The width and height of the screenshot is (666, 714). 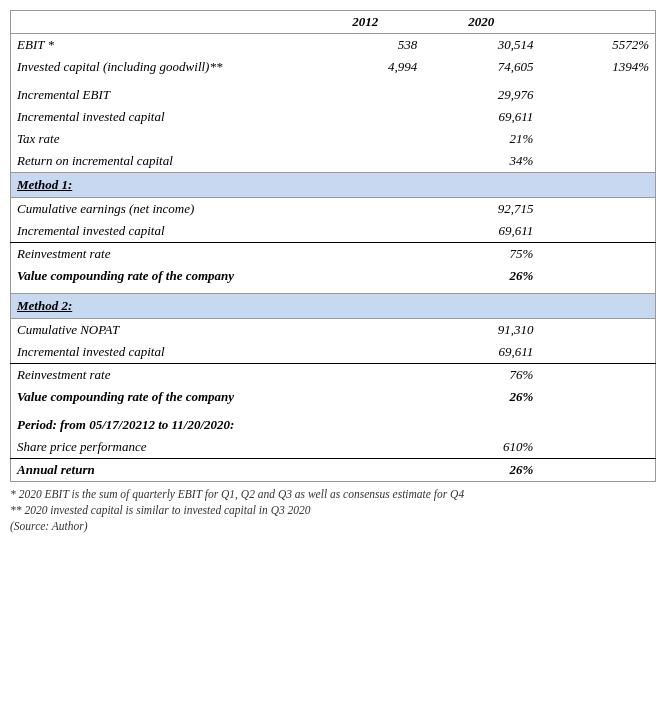 I want to click on reinvest-m2-label: Reinvestment rate, so click(x=160, y=376).